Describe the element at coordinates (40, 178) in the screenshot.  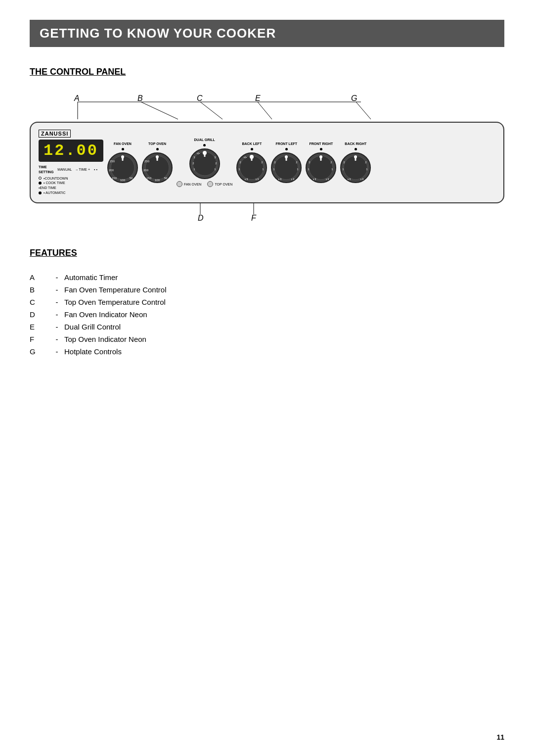
I see `countdown-dot` at that location.